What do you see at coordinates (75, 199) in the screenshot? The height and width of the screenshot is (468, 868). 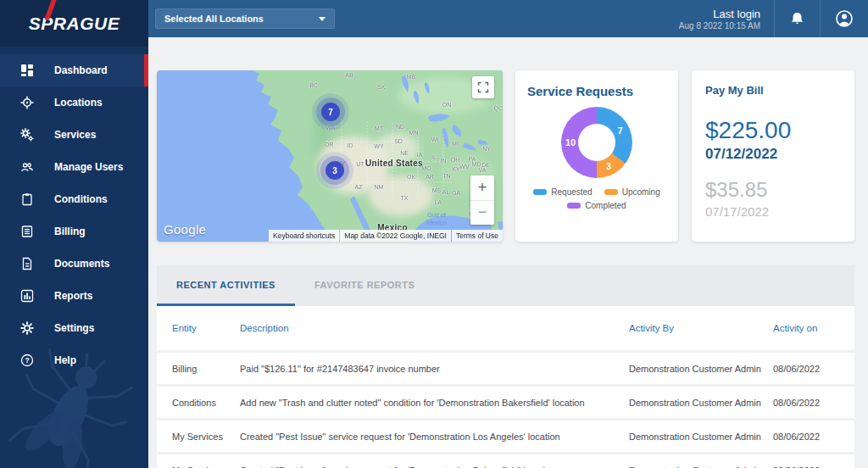 I see `sidebar-item-conditions: Conditions` at bounding box center [75, 199].